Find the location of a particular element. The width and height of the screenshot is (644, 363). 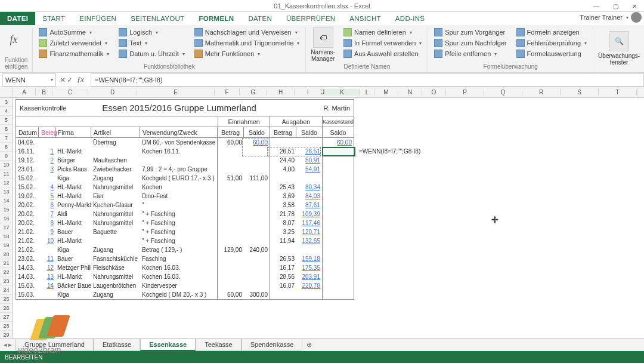

row-header: 25 is located at coordinates (6, 300).